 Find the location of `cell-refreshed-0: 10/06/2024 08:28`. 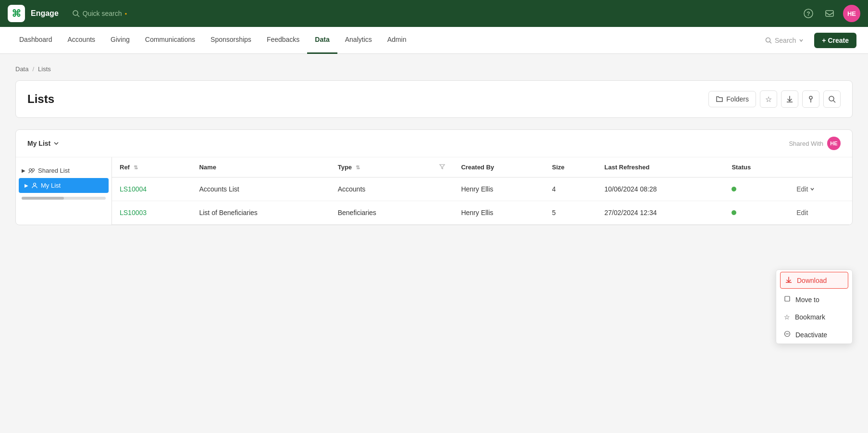

cell-refreshed-0: 10/06/2024 08:28 is located at coordinates (660, 190).